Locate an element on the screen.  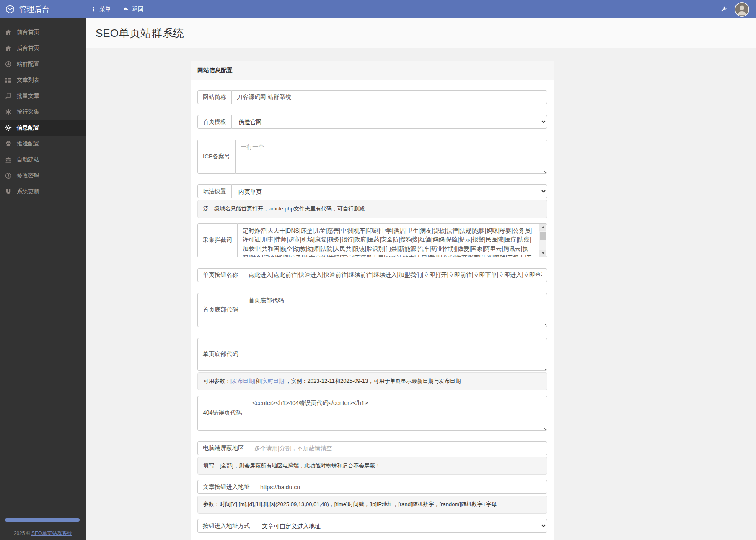
wrench-icon is located at coordinates (724, 9).